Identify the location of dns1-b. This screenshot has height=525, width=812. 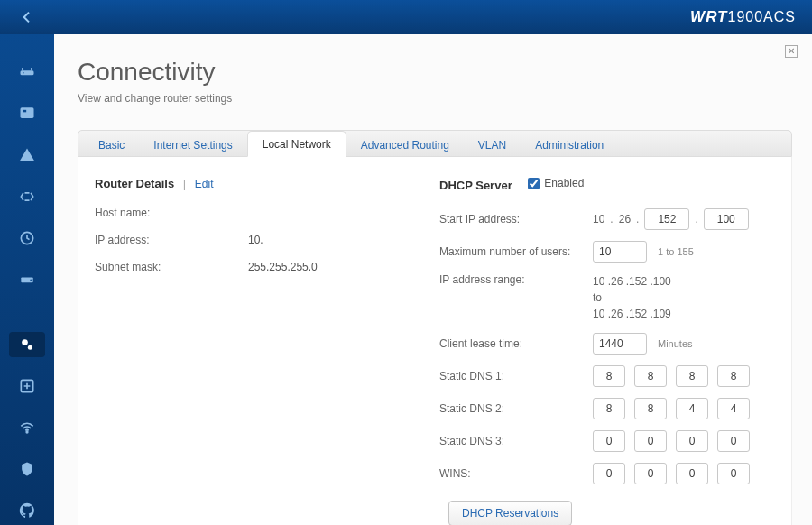
(651, 376).